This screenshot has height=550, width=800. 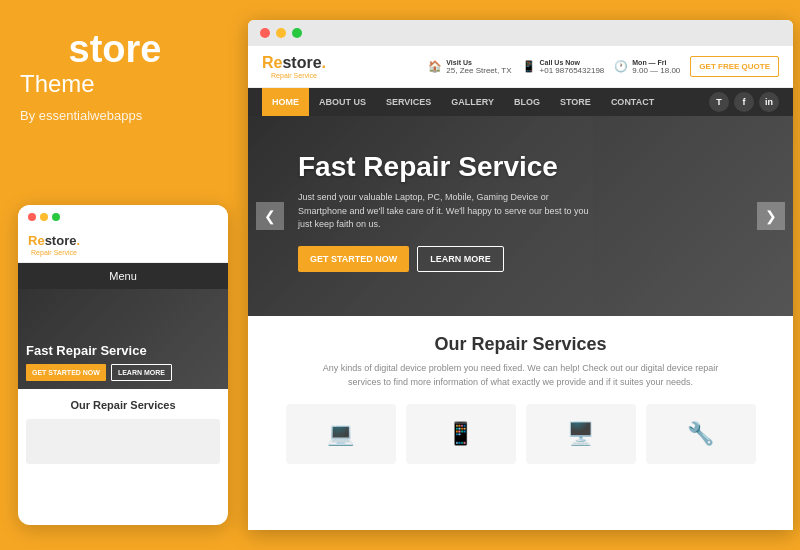 What do you see at coordinates (124, 84) in the screenshot?
I see `brand-subtitle: Theme` at bounding box center [124, 84].